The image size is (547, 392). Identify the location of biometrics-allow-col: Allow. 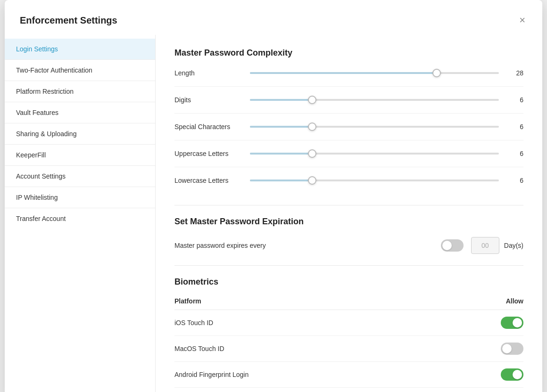
(515, 301).